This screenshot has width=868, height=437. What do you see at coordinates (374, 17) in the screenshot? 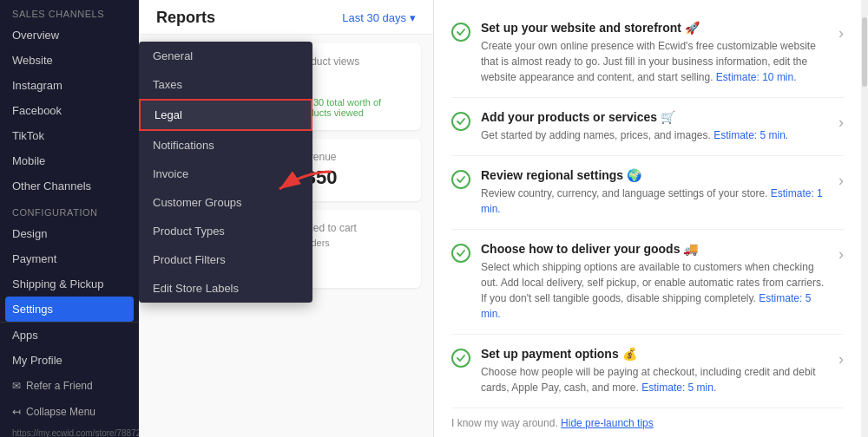
I see `filter-label: Last 30 days` at bounding box center [374, 17].